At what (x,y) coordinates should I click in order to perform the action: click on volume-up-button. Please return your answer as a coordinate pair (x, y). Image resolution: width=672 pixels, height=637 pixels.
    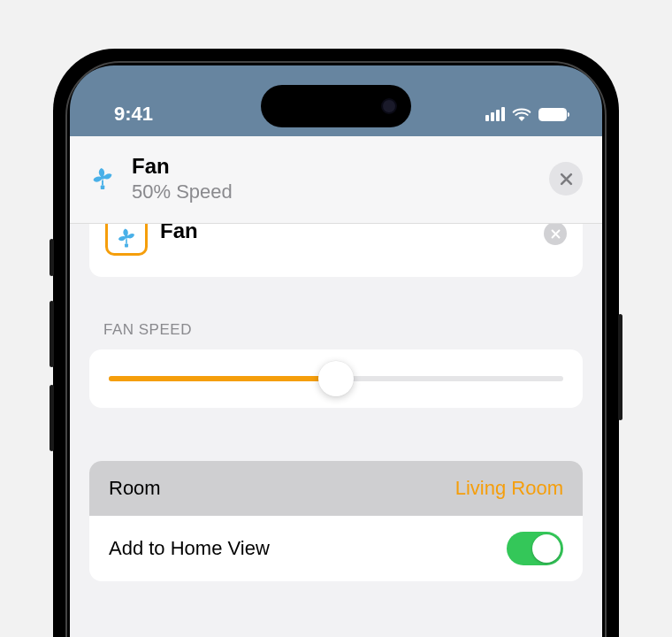
    Looking at the image, I should click on (51, 334).